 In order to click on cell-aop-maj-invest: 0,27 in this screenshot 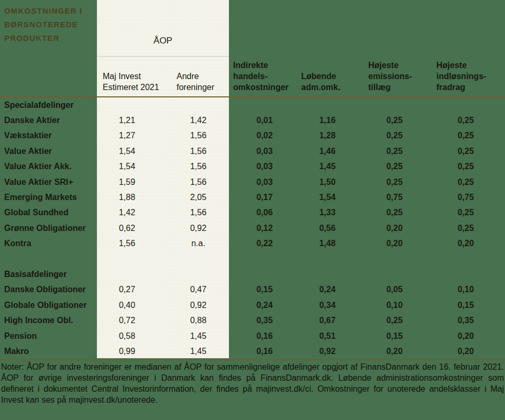, I will do `click(132, 290)`.